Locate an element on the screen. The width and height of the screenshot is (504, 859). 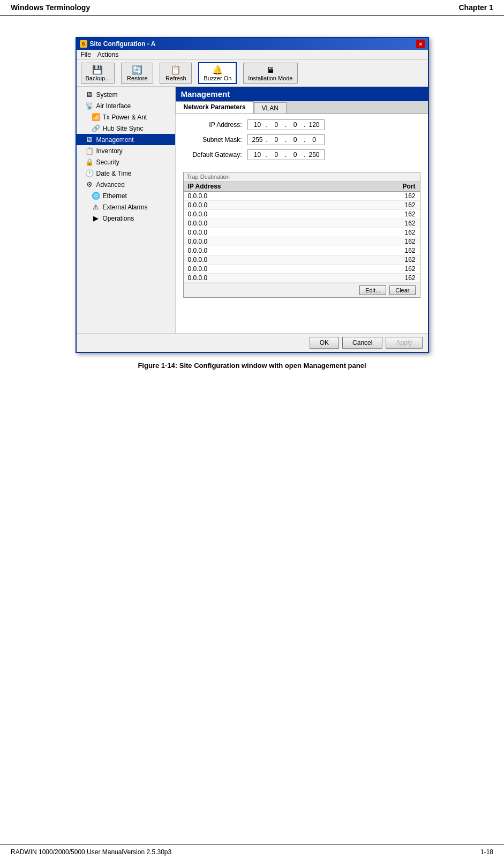
trap-destination-section: Trap Destination IP Address Port 0.0.0.0… is located at coordinates (302, 235).